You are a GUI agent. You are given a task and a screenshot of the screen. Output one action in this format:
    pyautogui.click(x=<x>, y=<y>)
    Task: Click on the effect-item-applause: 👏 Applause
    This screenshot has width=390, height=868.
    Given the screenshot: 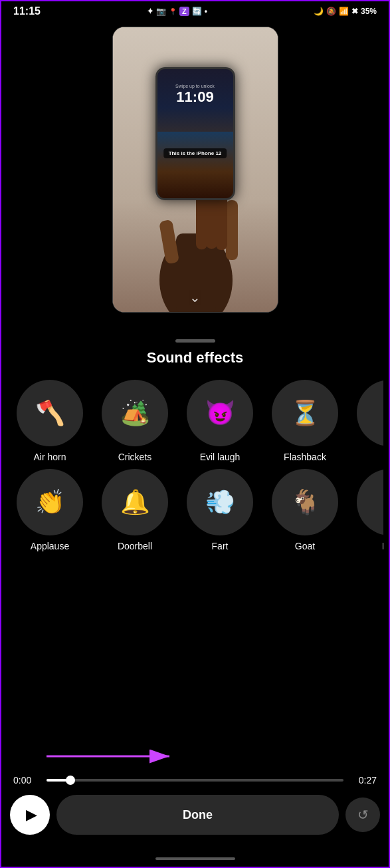 What is the action you would take?
    pyautogui.click(x=50, y=510)
    